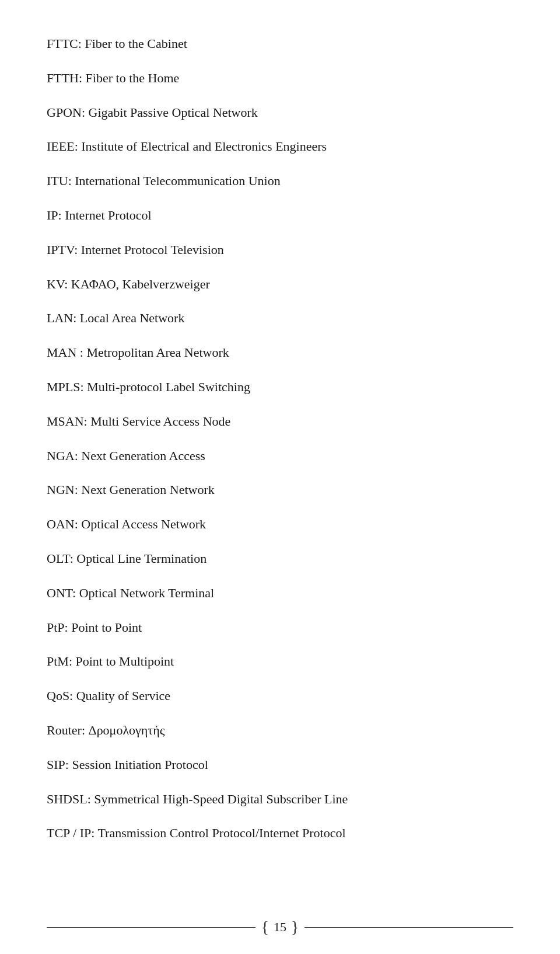 The image size is (560, 954). Describe the element at coordinates (280, 216) in the screenshot. I see `term-item-ip: IP: Internet Protocol` at that location.